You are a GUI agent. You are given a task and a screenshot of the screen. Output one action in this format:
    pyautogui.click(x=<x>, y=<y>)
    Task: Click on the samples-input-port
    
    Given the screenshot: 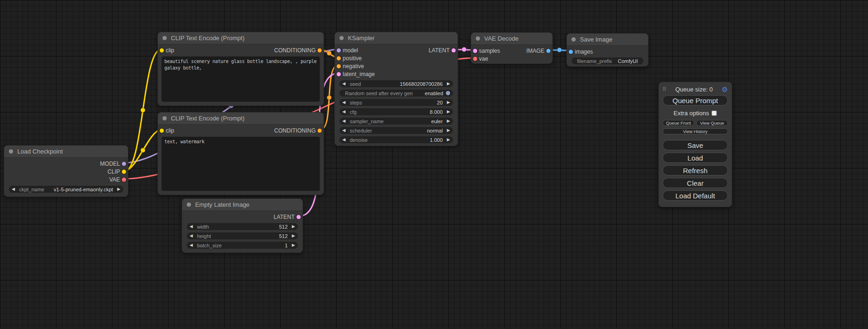 What is the action you would take?
    pyautogui.click(x=475, y=50)
    